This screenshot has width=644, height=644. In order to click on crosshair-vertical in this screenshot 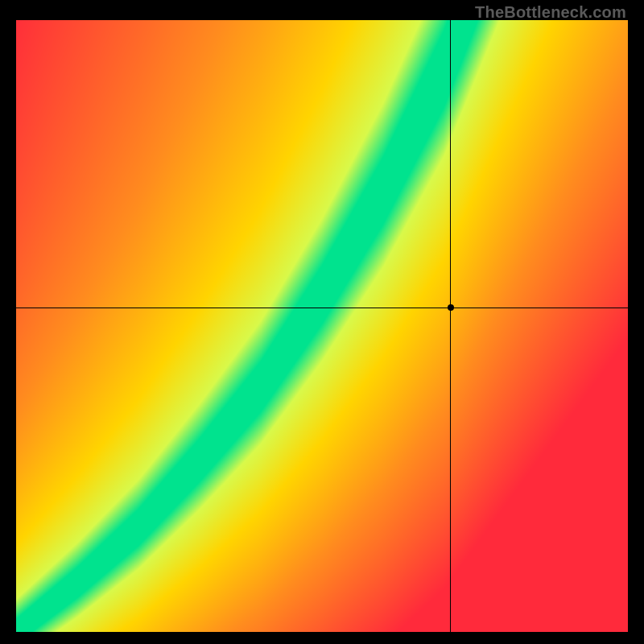, I will do `click(451, 326)`.